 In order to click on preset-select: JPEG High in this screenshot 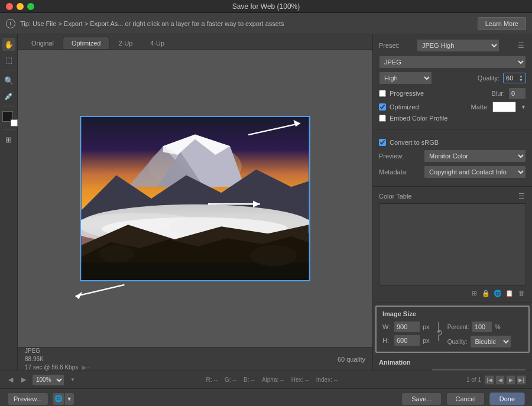, I will do `click(458, 46)`.